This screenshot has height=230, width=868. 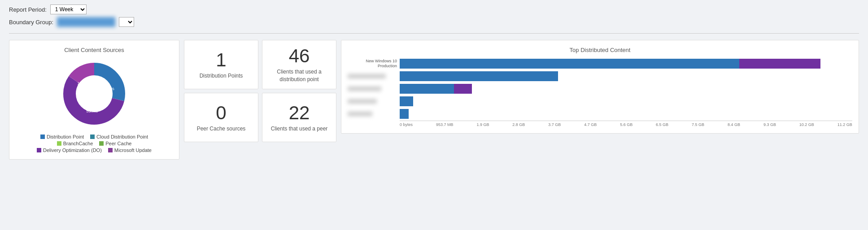 What do you see at coordinates (300, 129) in the screenshot?
I see `stat-label-clients-peer: Clients that used a peer` at bounding box center [300, 129].